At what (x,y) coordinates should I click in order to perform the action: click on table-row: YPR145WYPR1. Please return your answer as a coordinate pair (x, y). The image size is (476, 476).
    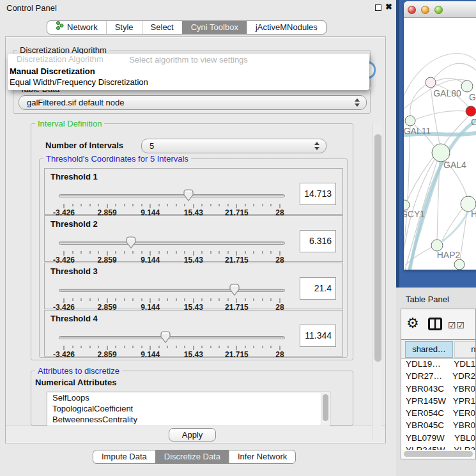
    Looking at the image, I should click on (438, 403).